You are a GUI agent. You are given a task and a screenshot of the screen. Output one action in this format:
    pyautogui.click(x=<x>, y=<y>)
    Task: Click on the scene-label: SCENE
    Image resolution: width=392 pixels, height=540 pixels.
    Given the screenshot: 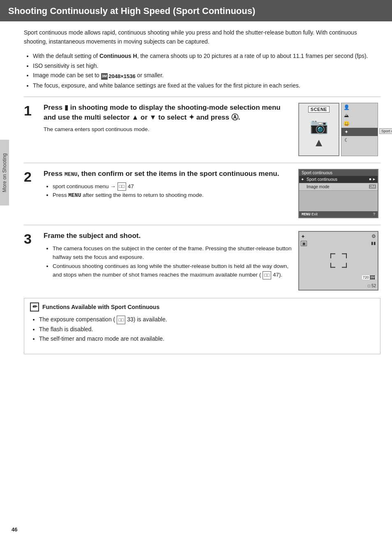 What is the action you would take?
    pyautogui.click(x=319, y=109)
    